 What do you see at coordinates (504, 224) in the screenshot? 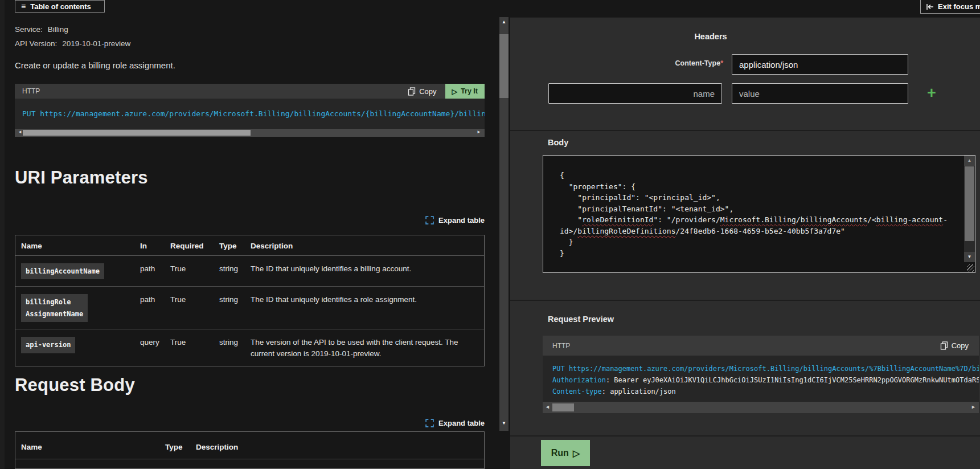
I see `page-vertical-scrollbar: ▲ ▼` at bounding box center [504, 224].